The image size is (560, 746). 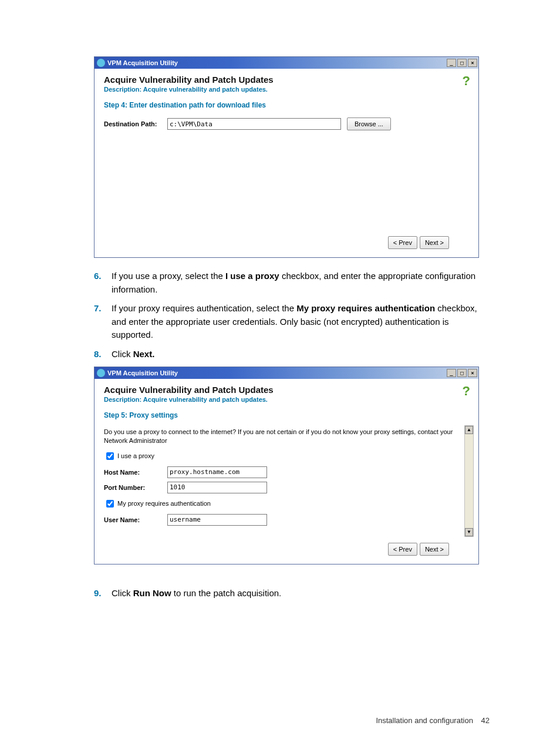 What do you see at coordinates (469, 430) in the screenshot?
I see `scroll-up-icon: ▲` at bounding box center [469, 430].